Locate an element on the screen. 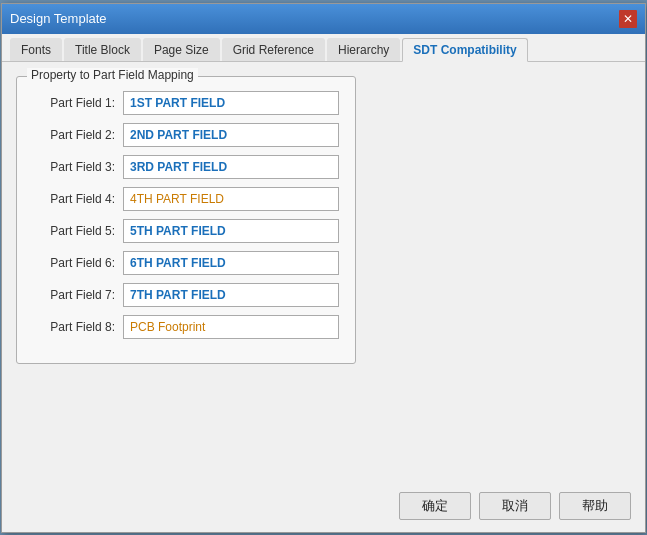  help-button: 帮助 is located at coordinates (595, 506).